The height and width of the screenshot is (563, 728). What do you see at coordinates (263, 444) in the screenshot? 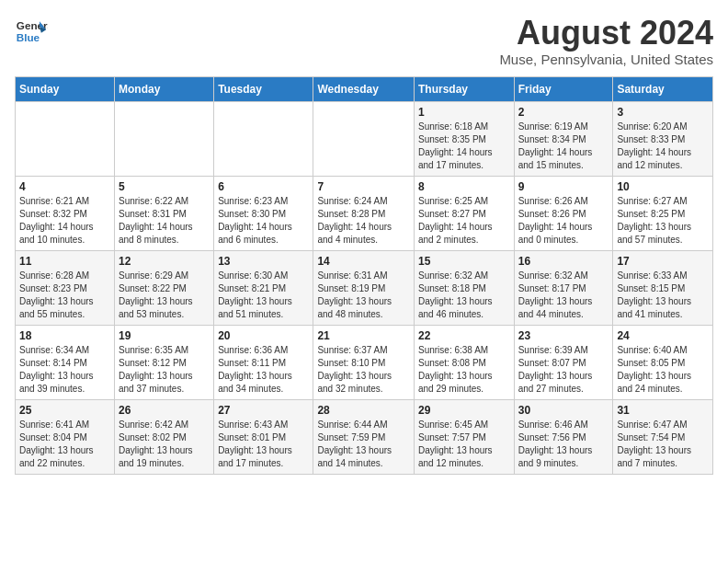
I see `day-detail: Sunrise: 6:43 AM Sunset: 8:01 PM Dayligh…` at bounding box center [263, 444].